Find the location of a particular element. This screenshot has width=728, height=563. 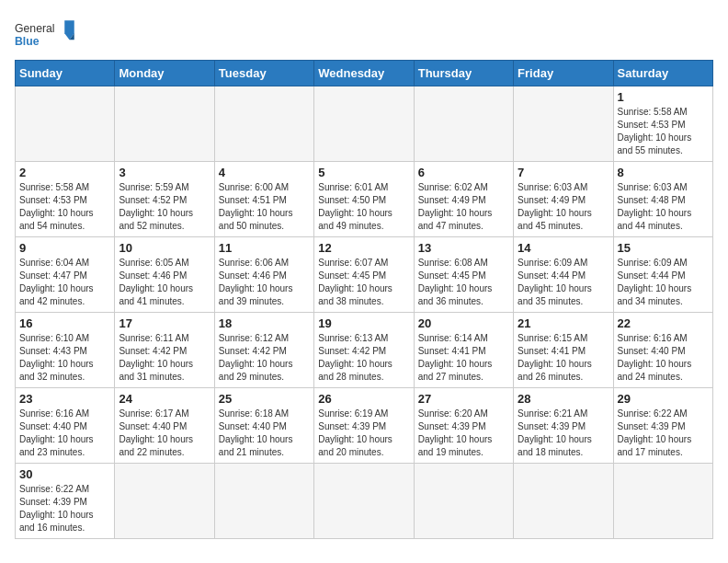

weekday-header-row: SundayMondayTuesdayWednesdayThursdayFrid… is located at coordinates (364, 74).